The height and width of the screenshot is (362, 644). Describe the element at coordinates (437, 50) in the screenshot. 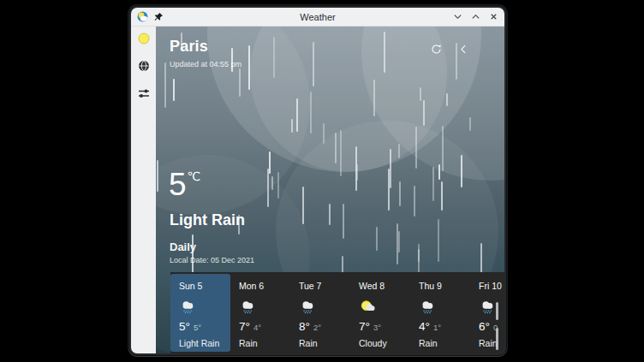

I see `refresh-icon` at that location.